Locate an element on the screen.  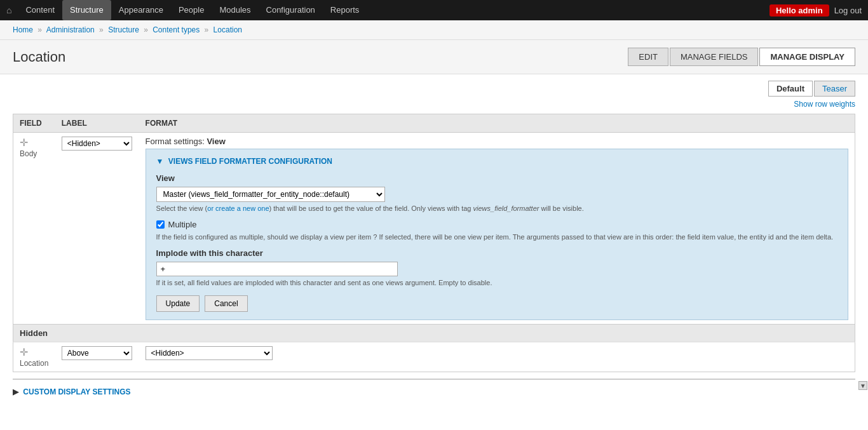
multiple-checkbox-row: Multiple is located at coordinates (497, 225).